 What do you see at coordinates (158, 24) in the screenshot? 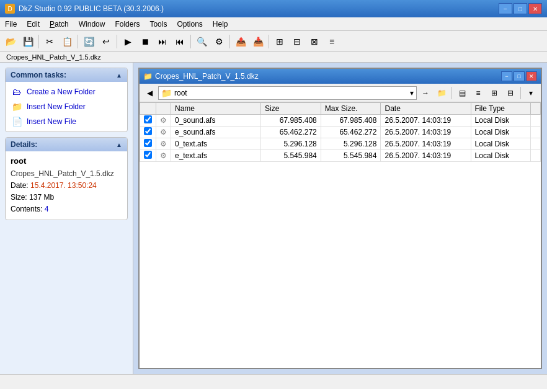
I see `menu-tools: Tools` at bounding box center [158, 24].